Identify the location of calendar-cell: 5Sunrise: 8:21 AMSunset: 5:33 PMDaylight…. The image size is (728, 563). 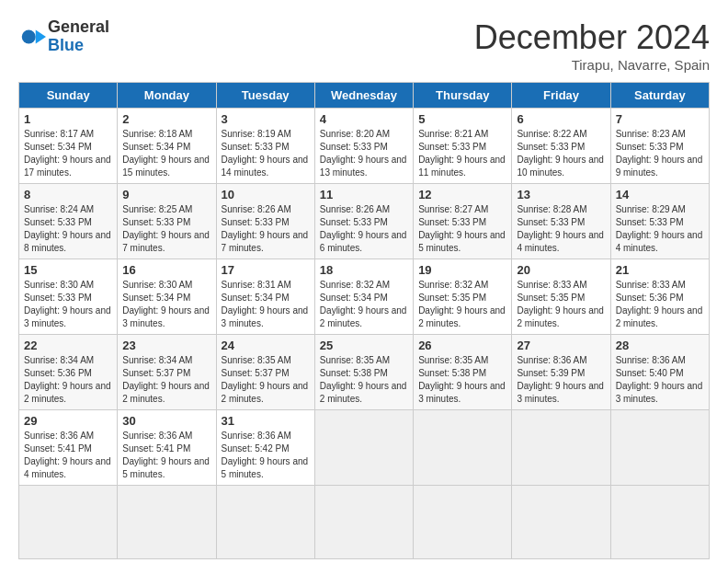
(463, 146).